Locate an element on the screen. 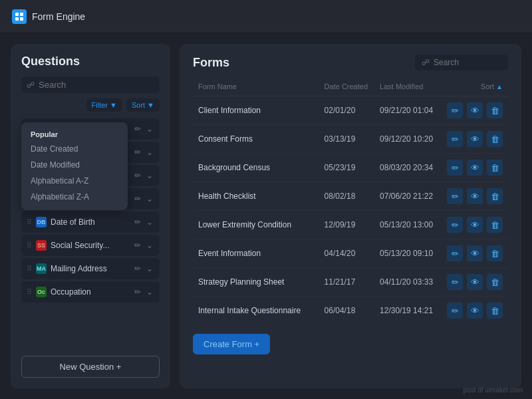 This screenshot has height=399, width=532. sort-chevron-icon: ▼ is located at coordinates (150, 105).